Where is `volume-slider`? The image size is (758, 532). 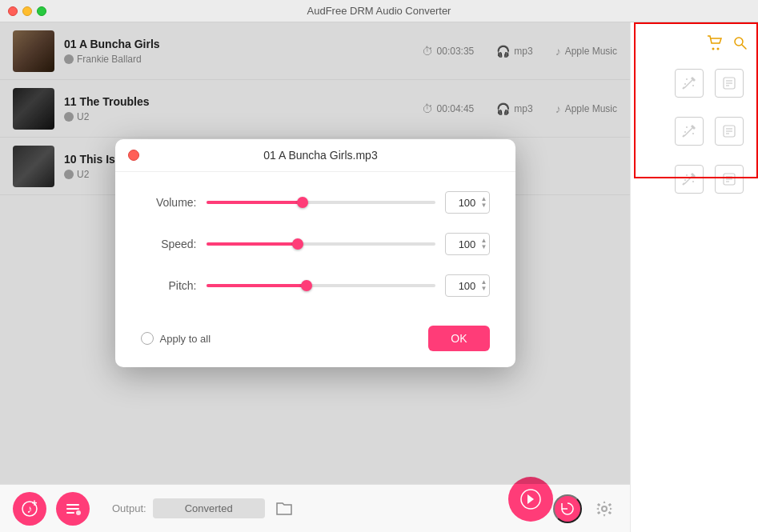 volume-slider is located at coordinates (321, 202).